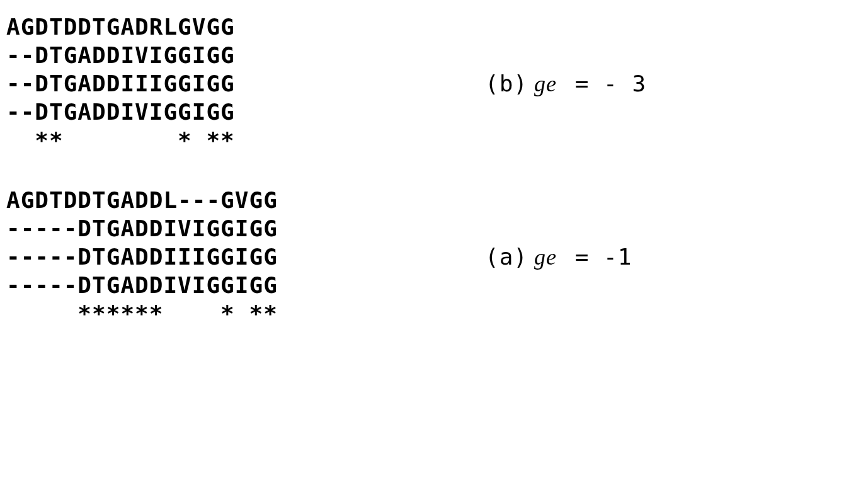 This screenshot has width=868, height=487. What do you see at coordinates (233, 140) in the screenshot?
I see `consensus-line: ** * **` at bounding box center [233, 140].